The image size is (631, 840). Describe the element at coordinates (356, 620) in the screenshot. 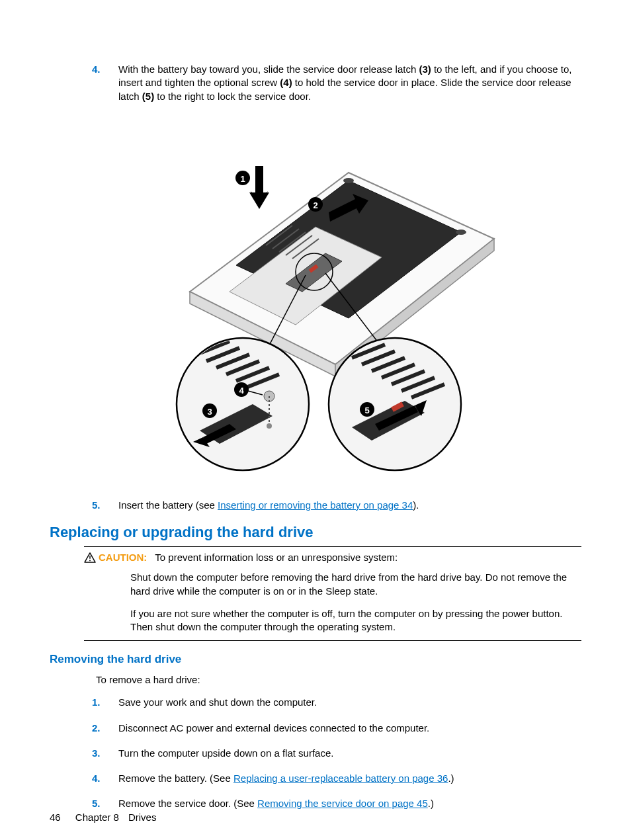

I see `caution-para-2: If you are not sure whether the computer…` at that location.